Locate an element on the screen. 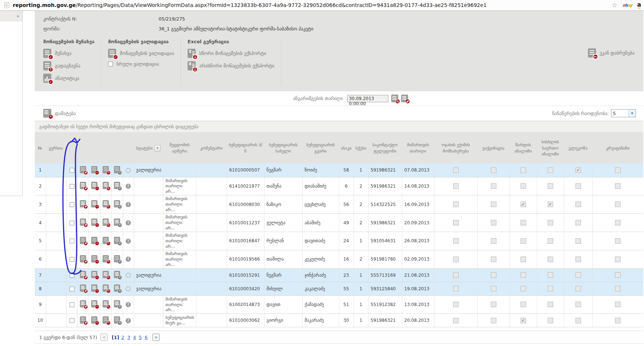 Image resolution: width=644 pixels, height=346 pixels. report-date-input: 30.09.2013 0:00:00 is located at coordinates (368, 99).